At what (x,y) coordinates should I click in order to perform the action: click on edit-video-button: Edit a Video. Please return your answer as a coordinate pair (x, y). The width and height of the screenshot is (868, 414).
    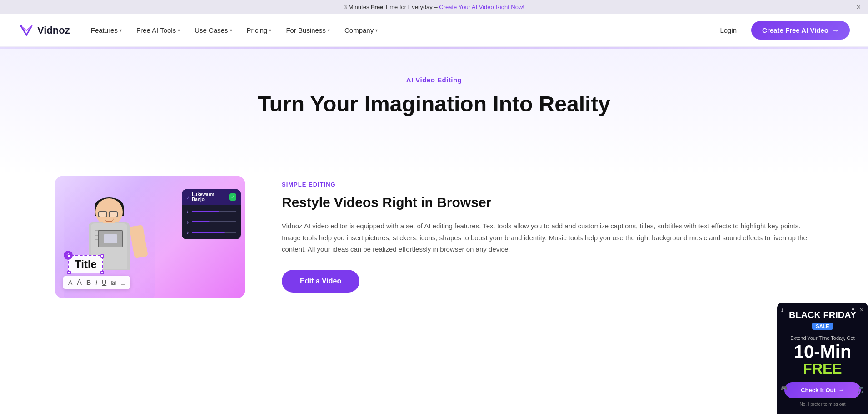
    Looking at the image, I should click on (321, 281).